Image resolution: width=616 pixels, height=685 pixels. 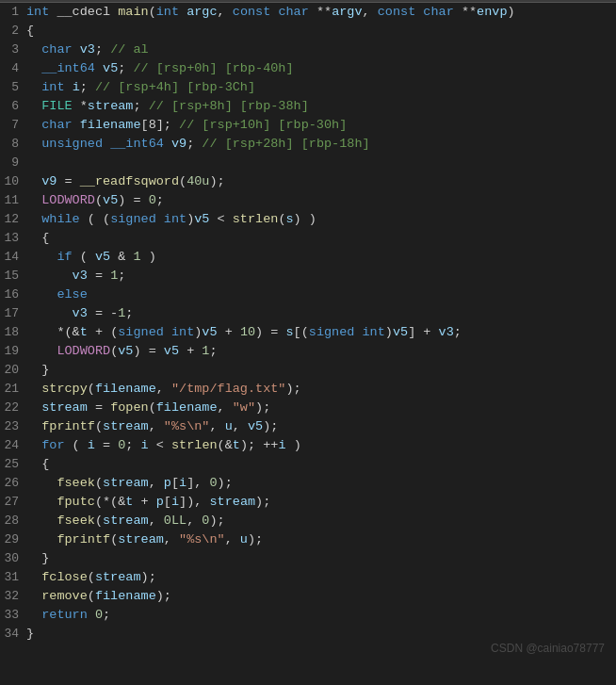 I want to click on line-number: 29, so click(x=13, y=540).